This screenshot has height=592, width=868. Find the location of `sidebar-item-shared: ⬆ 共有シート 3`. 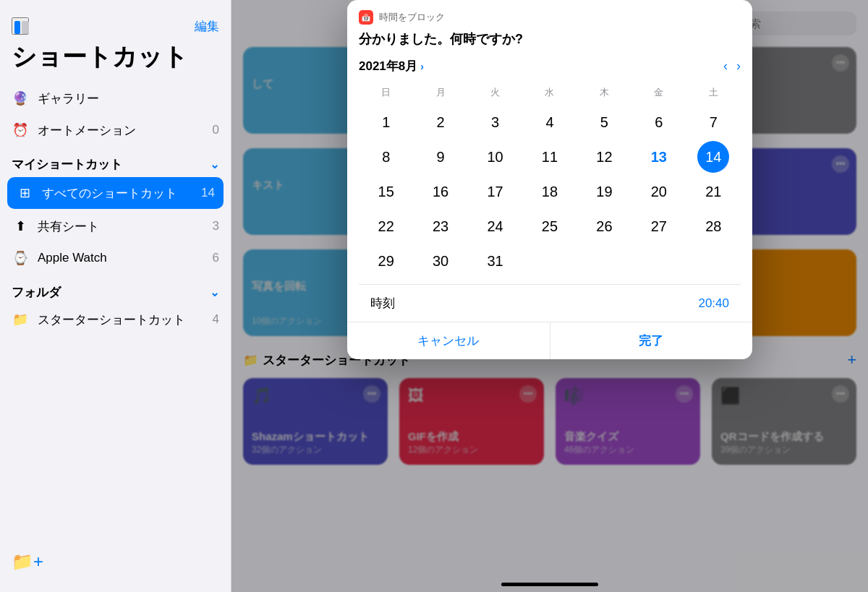

sidebar-item-shared: ⬆ 共有シート 3 is located at coordinates (116, 226).